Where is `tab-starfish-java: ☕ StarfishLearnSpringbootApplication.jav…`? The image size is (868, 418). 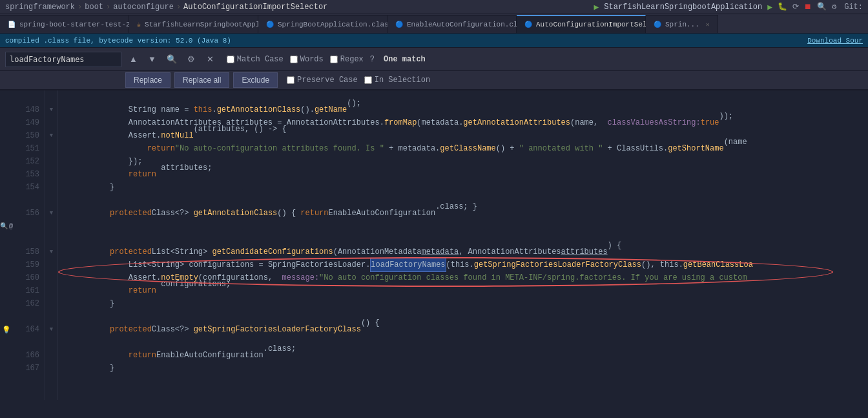
tab-starfish-java: ☕ StarfishLearnSpringbootApplication.jav… is located at coordinates (194, 24).